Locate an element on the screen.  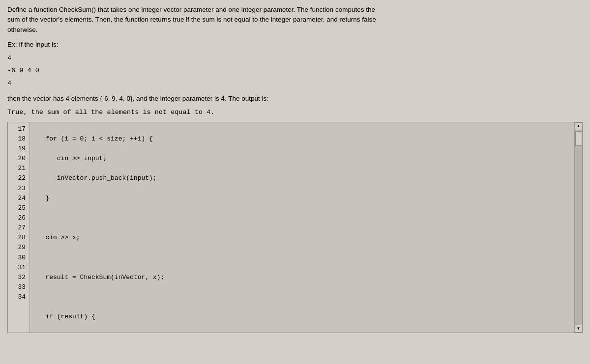
line-num-24: 24 is located at coordinates (18, 198).